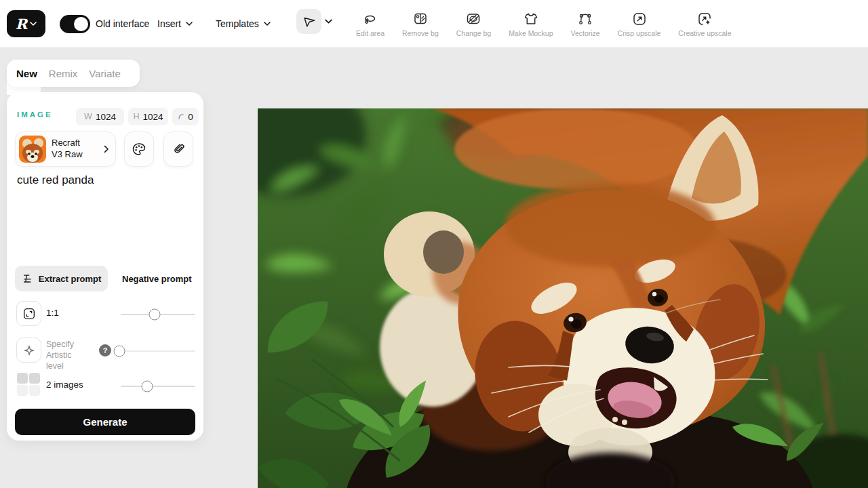  I want to click on extract-prompt-icon, so click(28, 279).